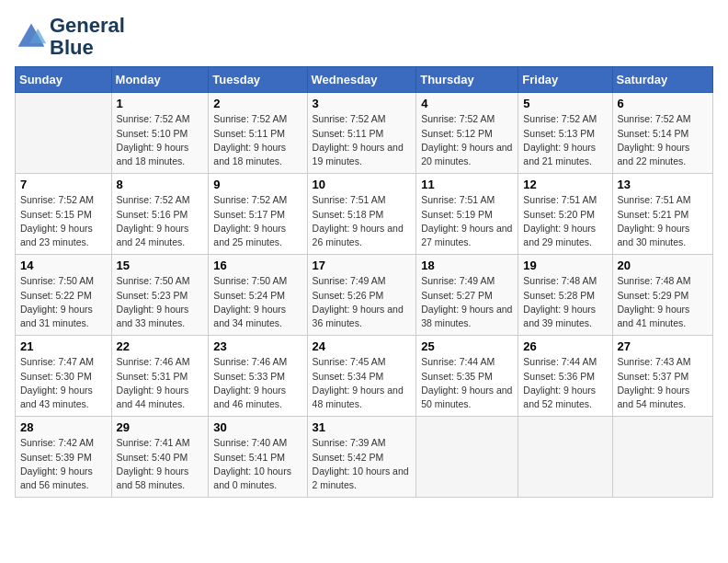 The image size is (728, 563). What do you see at coordinates (564, 221) in the screenshot?
I see `day-info: Sunrise: 7:51 AMSunset: 5:20 PMDaylight:…` at bounding box center [564, 221].